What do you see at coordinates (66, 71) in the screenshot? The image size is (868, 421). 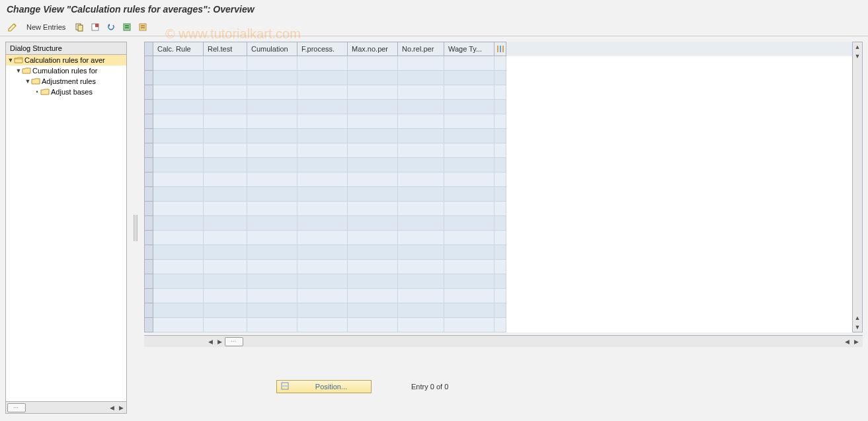 I see `tree-node-cumulation-rules: ▼ Cumulation rules for` at bounding box center [66, 71].